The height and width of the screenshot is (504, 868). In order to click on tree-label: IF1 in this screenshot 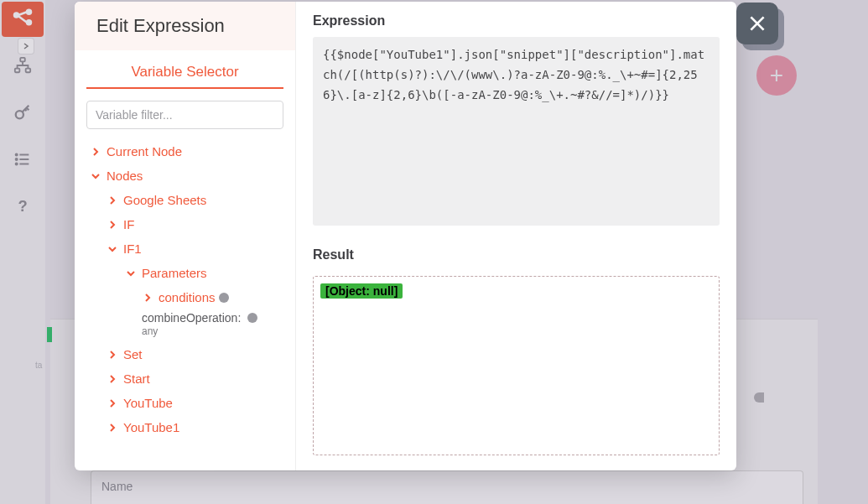, I will do `click(133, 248)`.